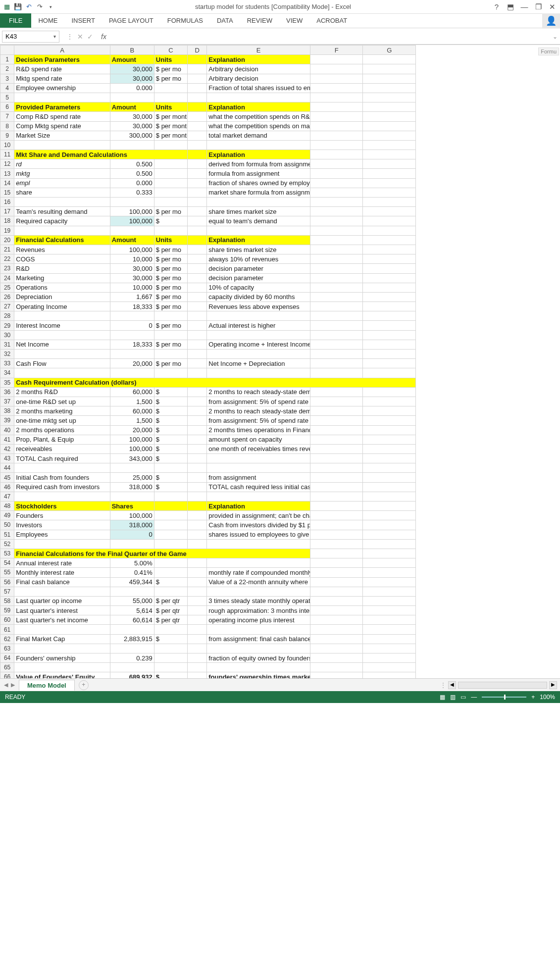 The image size is (560, 954). I want to click on cell-F42, so click(337, 449).